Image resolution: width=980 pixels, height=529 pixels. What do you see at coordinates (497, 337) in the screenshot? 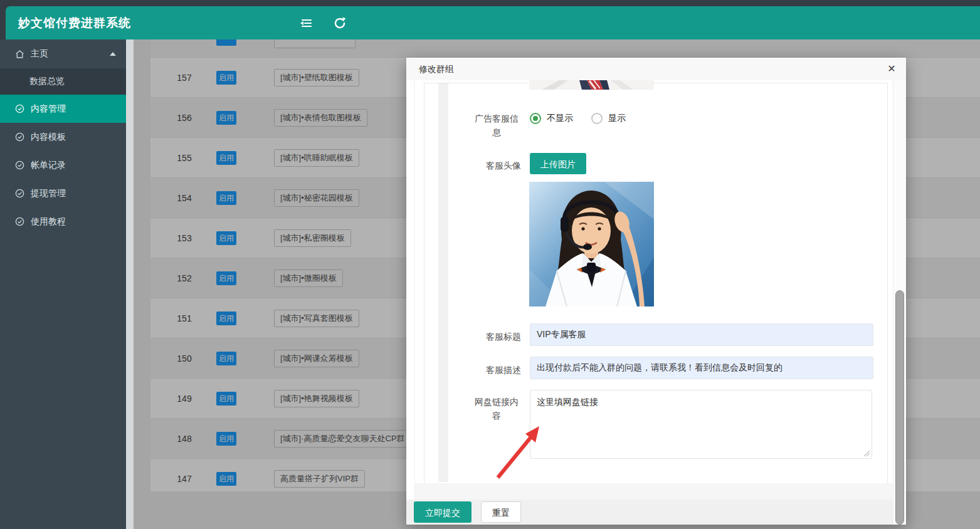
I see `service-title-label: 客服标题` at bounding box center [497, 337].